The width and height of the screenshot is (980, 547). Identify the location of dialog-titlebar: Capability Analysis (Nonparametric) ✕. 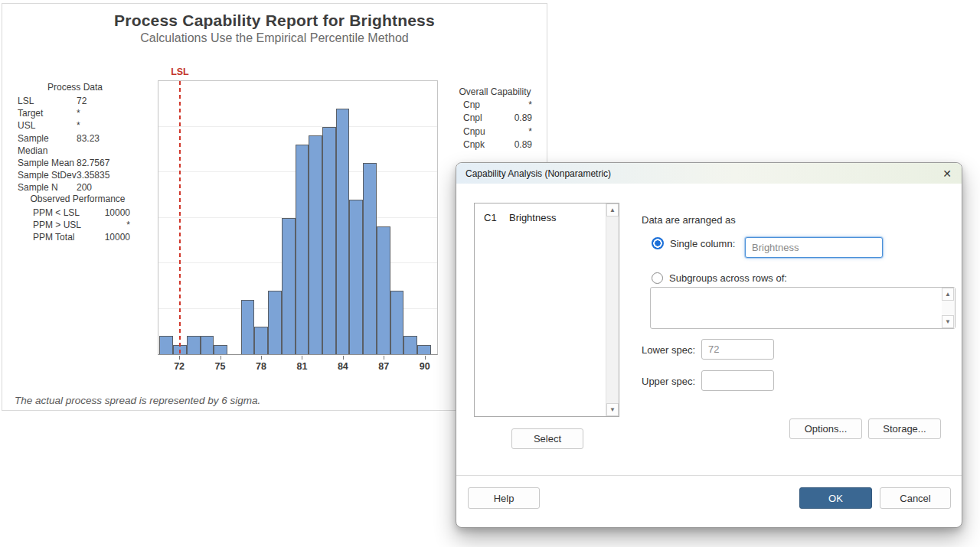
(709, 173).